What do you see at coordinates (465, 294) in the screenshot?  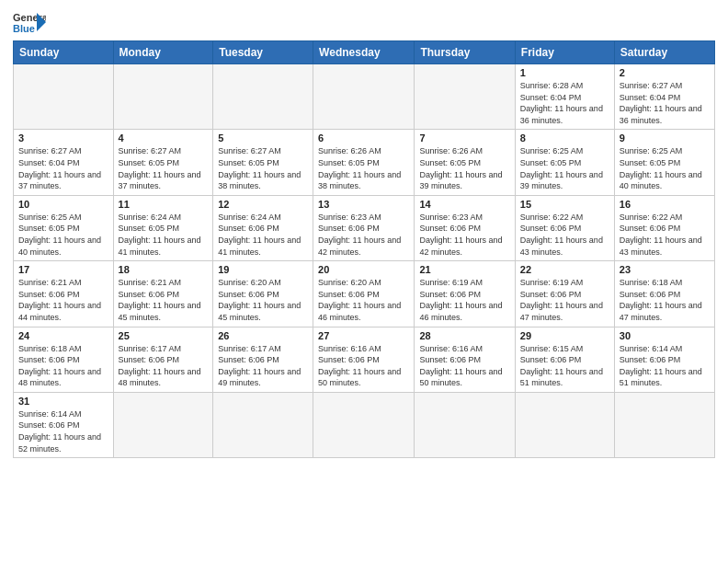 I see `calendar-cell: 21Sunrise: 6:19 AM Sunset: 6:06 PM Dayli…` at bounding box center [465, 294].